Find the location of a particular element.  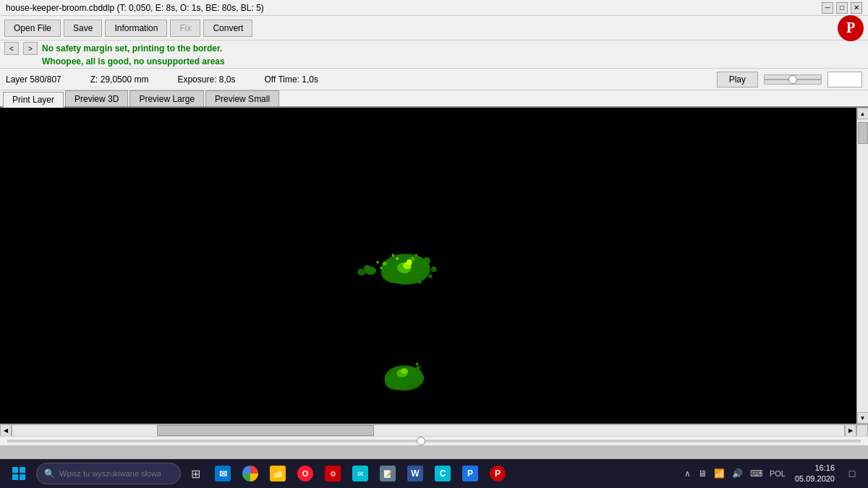

scroll-thumb-vertical is located at coordinates (863, 133).